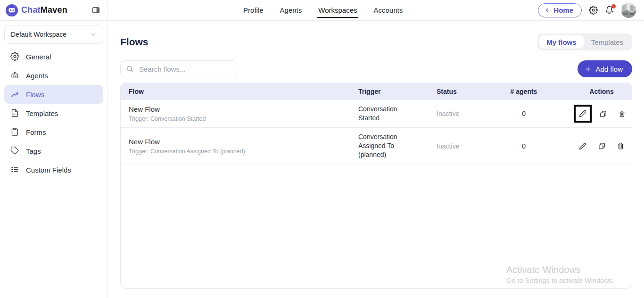  What do you see at coordinates (560, 281) in the screenshot?
I see `watermark-subtitle: Go to Settings to activate Windows.` at bounding box center [560, 281].